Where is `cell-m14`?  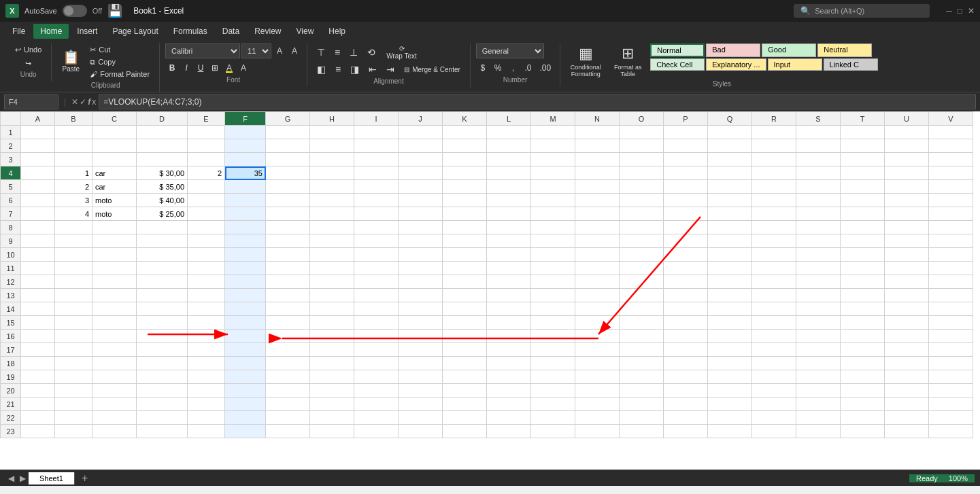 cell-m14 is located at coordinates (554, 309).